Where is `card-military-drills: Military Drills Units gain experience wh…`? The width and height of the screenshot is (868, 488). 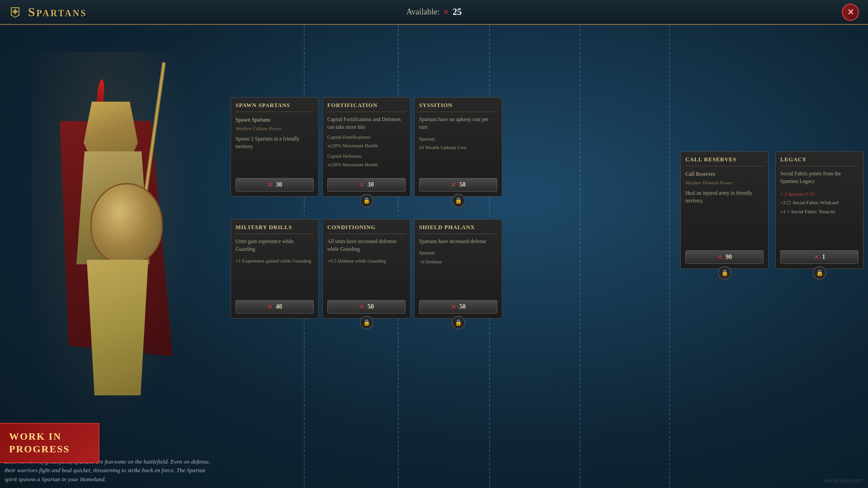 card-military-drills: Military Drills Units gain experience wh… is located at coordinates (275, 269).